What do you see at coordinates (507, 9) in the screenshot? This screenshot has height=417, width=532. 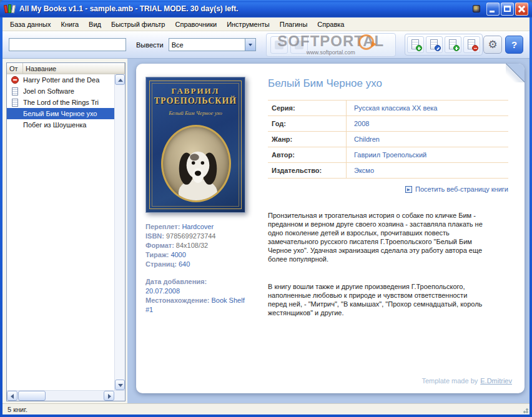 I see `maximize-button` at bounding box center [507, 9].